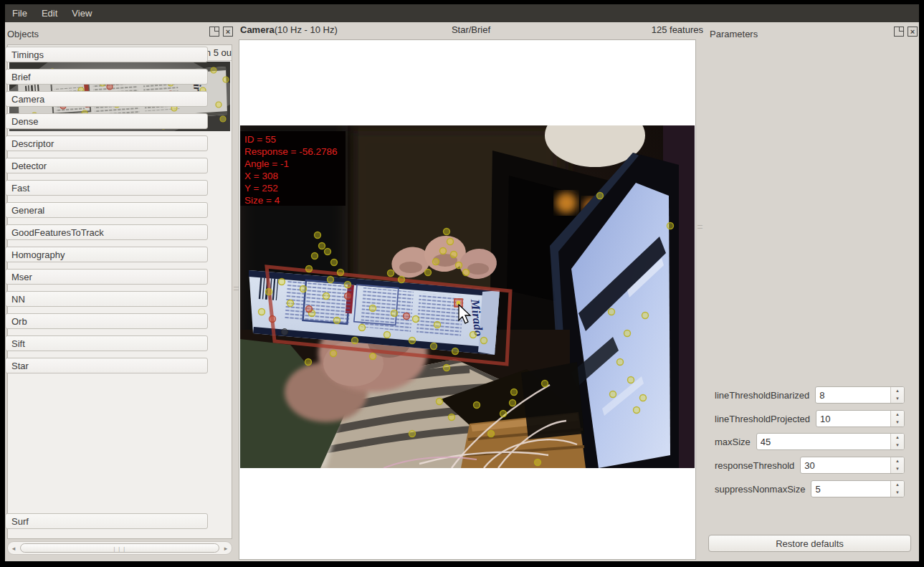  Describe the element at coordinates (261, 188) in the screenshot. I see `overlay-y: Y = 252` at that location.